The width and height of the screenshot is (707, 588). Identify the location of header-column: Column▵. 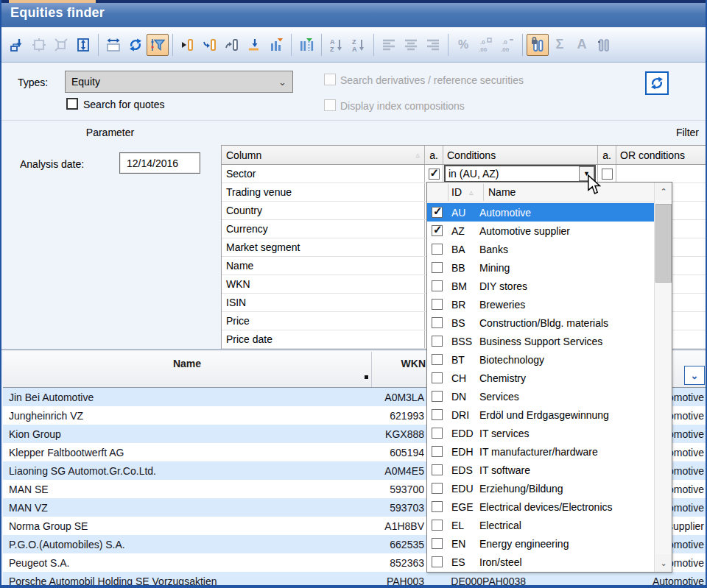
(323, 155).